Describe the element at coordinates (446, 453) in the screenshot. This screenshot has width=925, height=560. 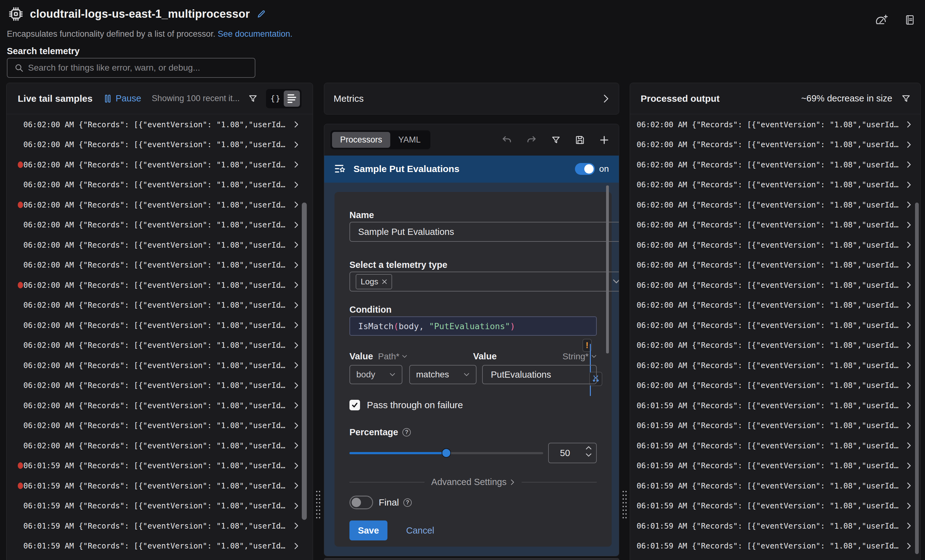
I see `slider-knob` at that location.